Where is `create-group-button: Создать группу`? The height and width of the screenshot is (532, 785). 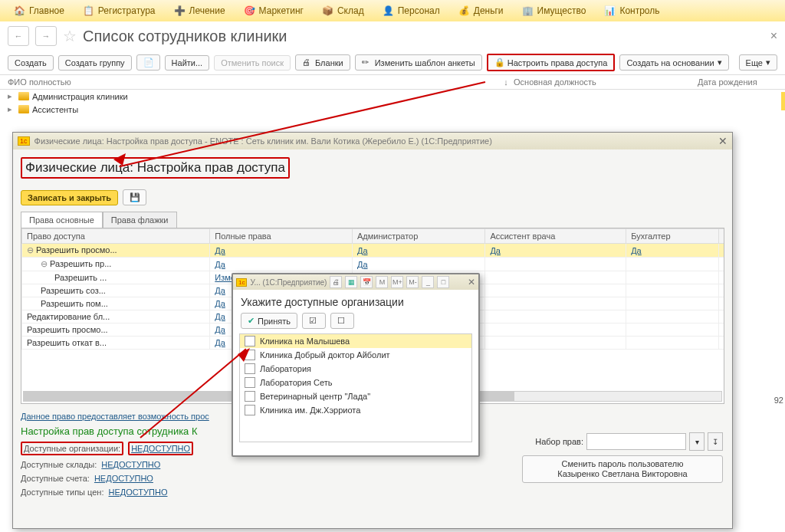 create-group-button: Создать группу is located at coordinates (95, 63).